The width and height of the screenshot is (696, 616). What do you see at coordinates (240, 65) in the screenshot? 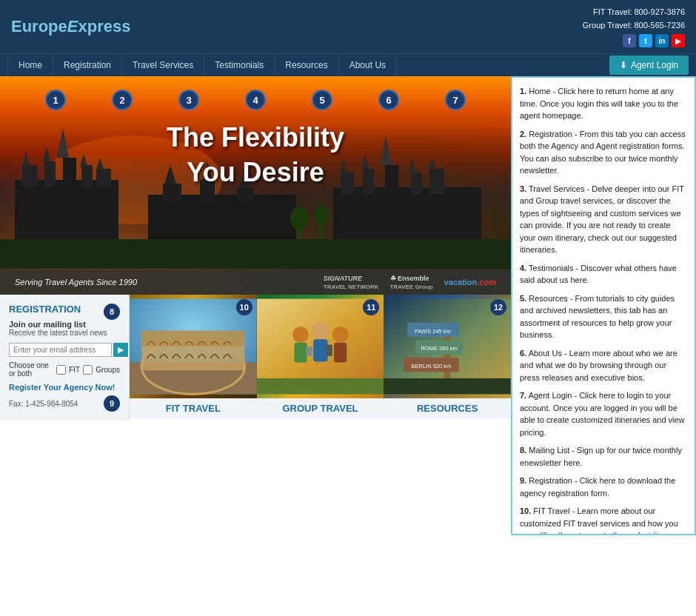
I see `nav-testimonials: Testimonials` at bounding box center [240, 65].